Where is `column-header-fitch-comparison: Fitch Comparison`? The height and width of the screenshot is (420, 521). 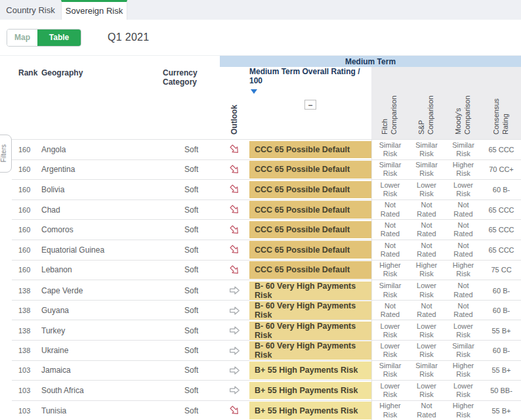
column-header-fitch-comparison: Fitch Comparison is located at coordinates (390, 98).